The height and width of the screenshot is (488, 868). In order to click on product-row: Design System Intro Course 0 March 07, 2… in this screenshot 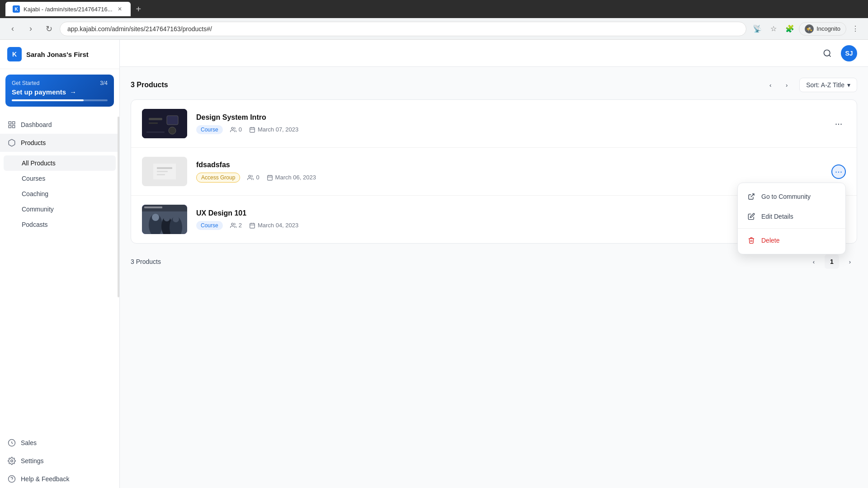, I will do `click(494, 124)`.